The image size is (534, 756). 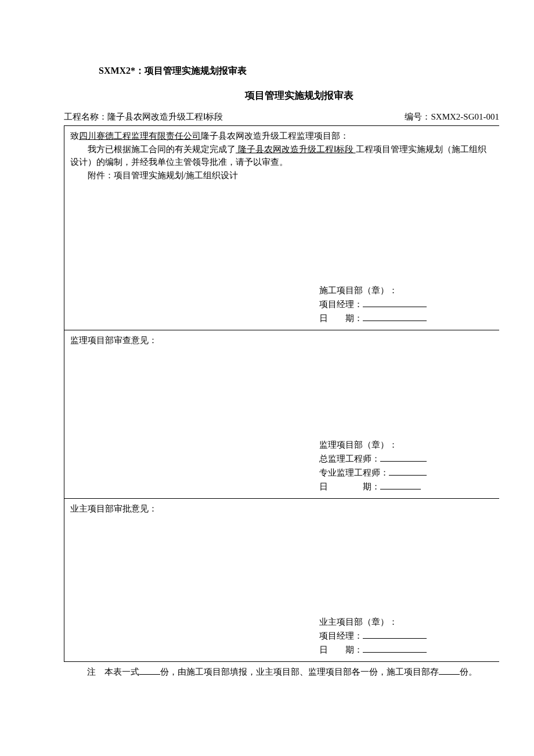 What do you see at coordinates (282, 156) in the screenshot?
I see `body-line: 我方已根据施工合同的有关规定完成了 隆子县农网改造升级工程Ⅰ标段 工程项目管理实…` at bounding box center [282, 156].